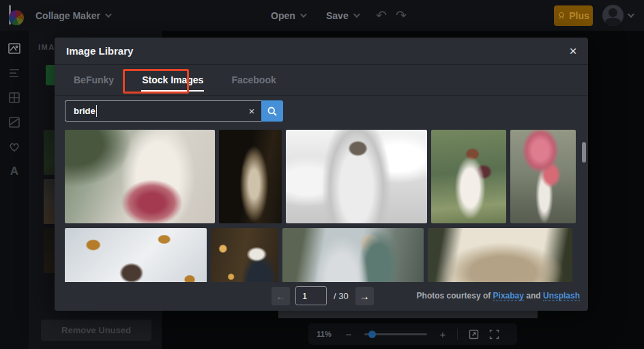  I want to click on redo-button: ↷, so click(401, 15).